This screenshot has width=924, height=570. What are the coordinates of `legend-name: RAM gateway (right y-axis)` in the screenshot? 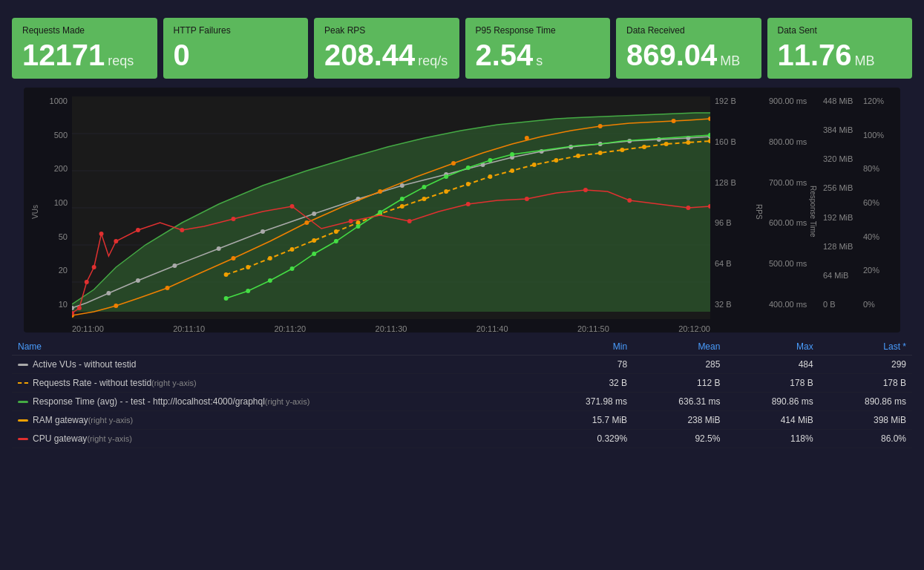 It's located at (276, 420).